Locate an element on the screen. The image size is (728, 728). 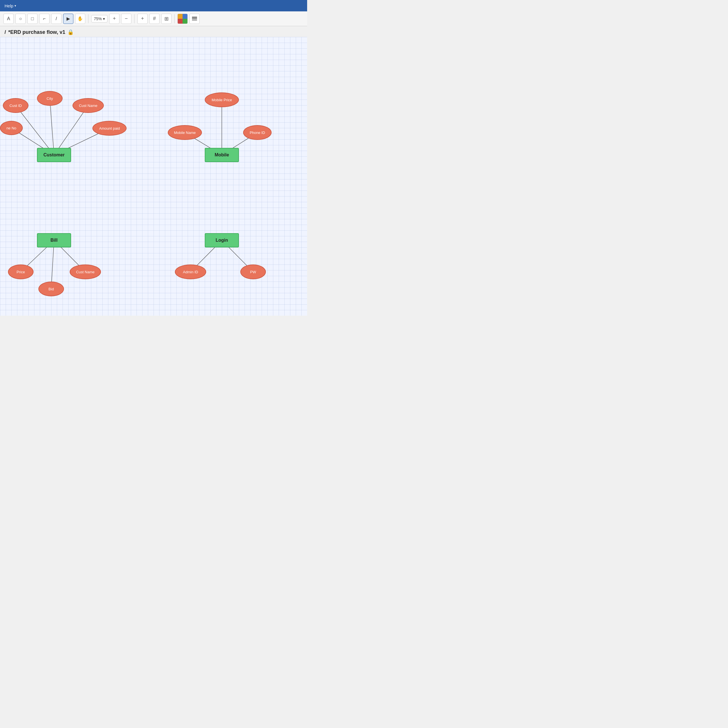
select-tool-button: ▶ is located at coordinates (69, 19).